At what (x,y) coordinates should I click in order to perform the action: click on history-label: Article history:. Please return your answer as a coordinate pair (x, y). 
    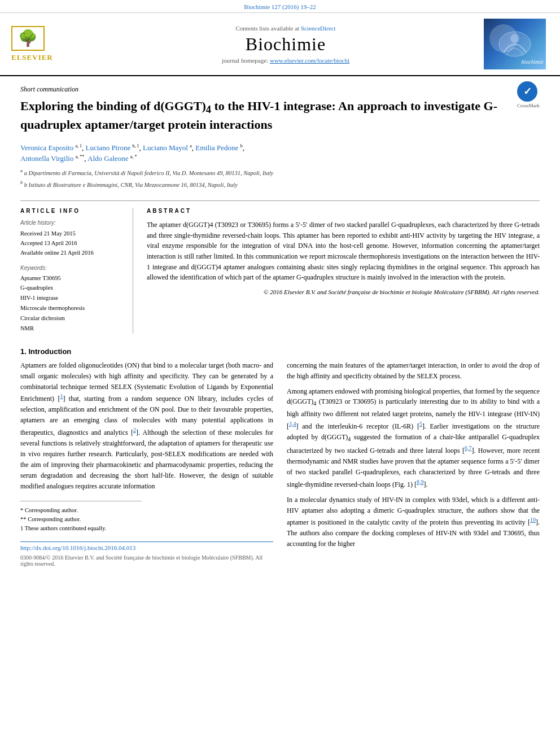
    Looking at the image, I should click on (72, 222).